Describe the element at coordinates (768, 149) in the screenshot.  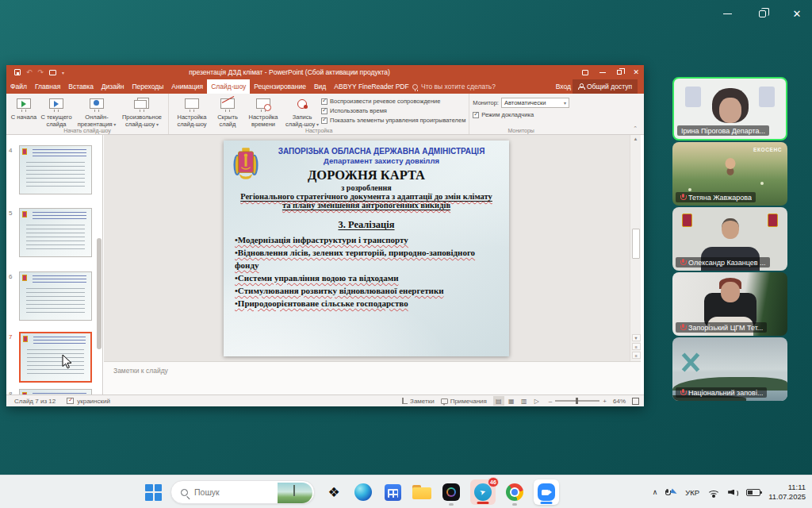
I see `ecosens-watermark: ЕКОСЕНС` at that location.